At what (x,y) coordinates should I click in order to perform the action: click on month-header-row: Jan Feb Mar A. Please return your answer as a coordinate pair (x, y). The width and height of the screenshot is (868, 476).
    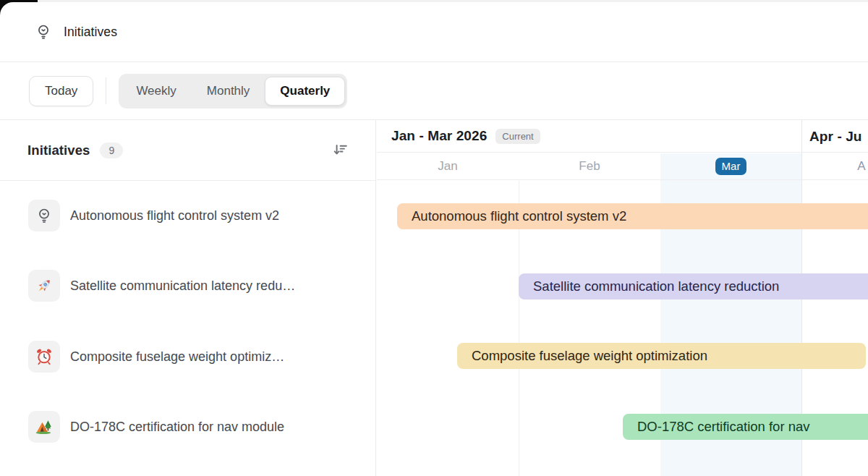
    Looking at the image, I should click on (622, 166).